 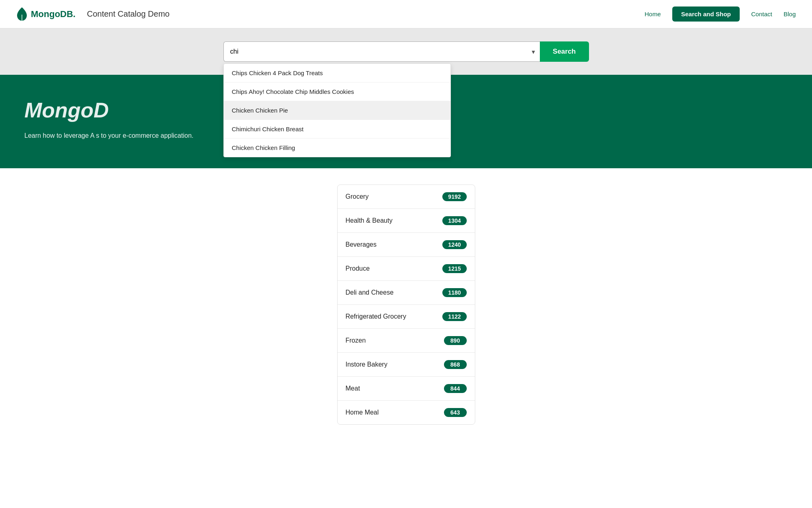 I want to click on autocomplete-item: Chicken Chicken Filling, so click(x=337, y=148).